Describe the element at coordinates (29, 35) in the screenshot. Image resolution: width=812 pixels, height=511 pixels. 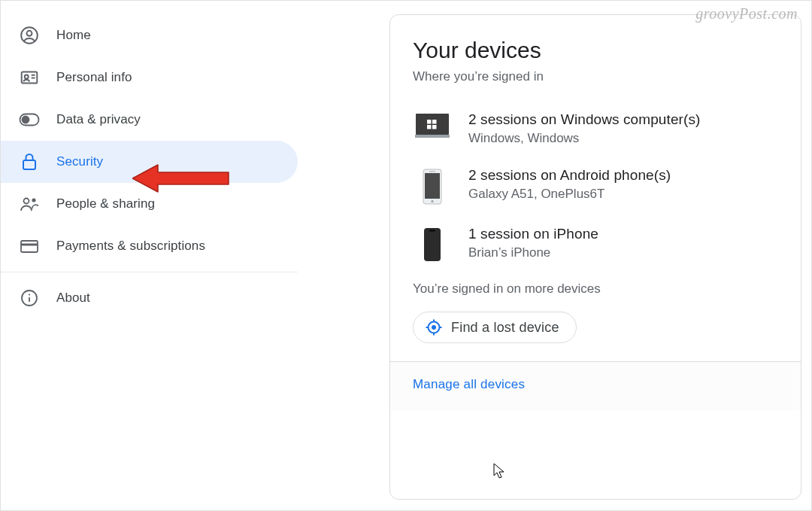
I see `user-circle-icon` at that location.